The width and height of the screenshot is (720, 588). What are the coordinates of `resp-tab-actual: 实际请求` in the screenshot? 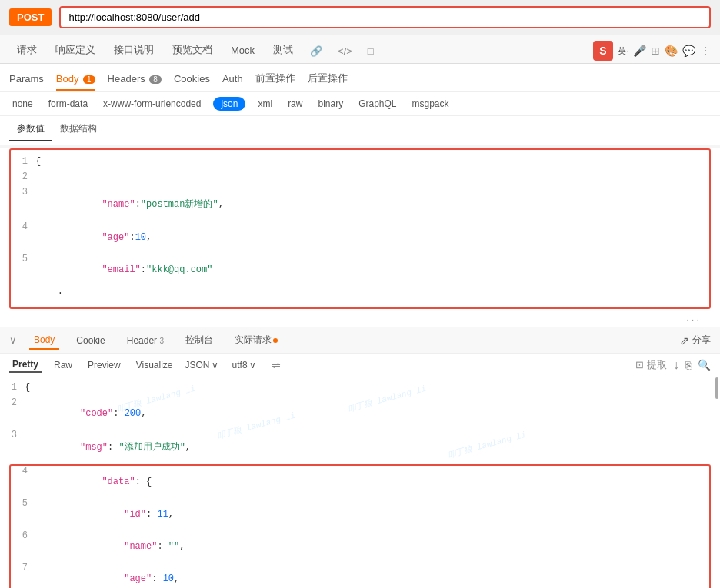 It's located at (256, 340).